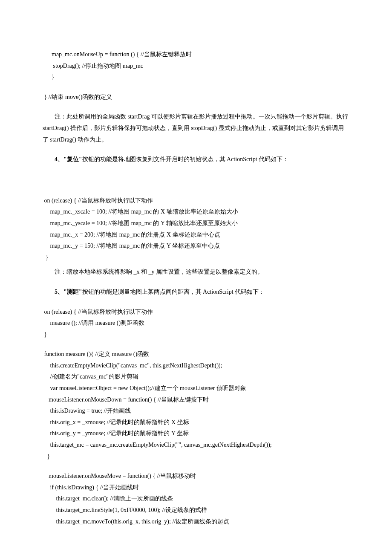 This screenshot has height=555, width=392. I want to click on code-line: this.orig_y = _ymouse; //记录此时的鼠标指针的 Y 坐标, so click(196, 434).